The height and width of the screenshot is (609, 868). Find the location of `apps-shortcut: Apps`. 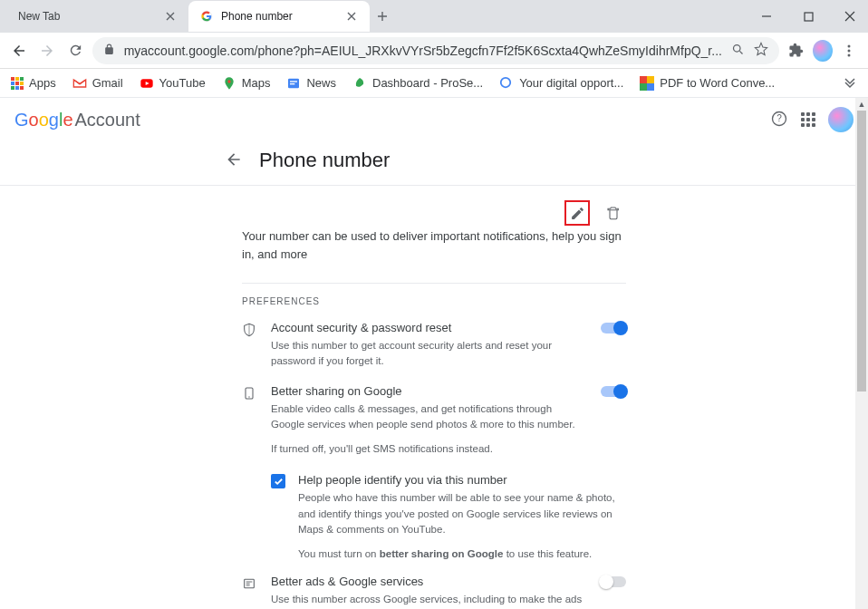

apps-shortcut: Apps is located at coordinates (34, 83).